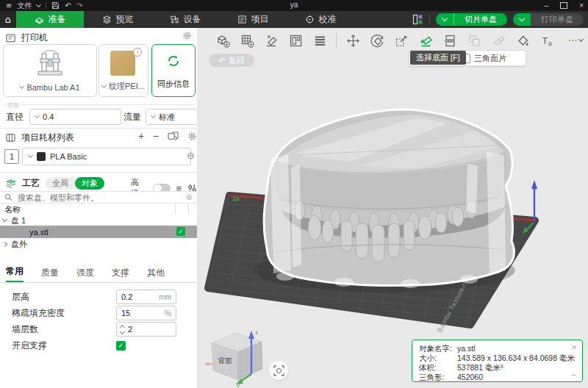 This screenshot has height=388, width=588. I want to click on nav-cube-body: 背面, so click(237, 356).